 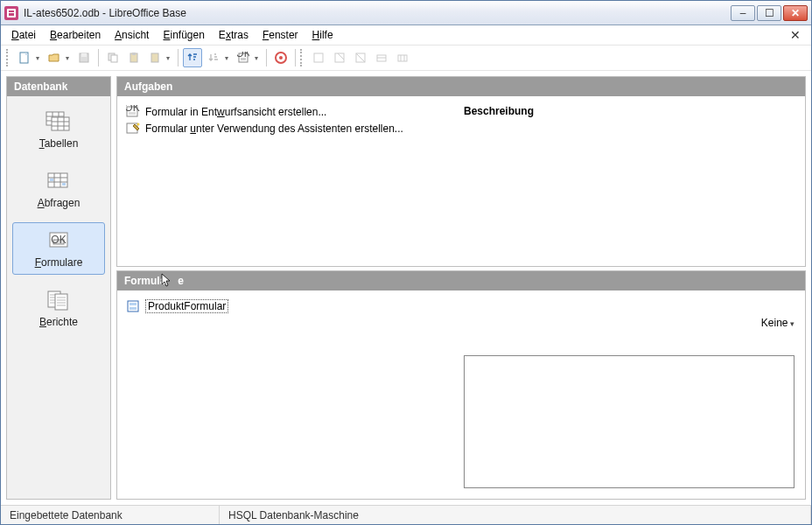 I want to click on tasks-header: Aufgaben, so click(x=461, y=87).